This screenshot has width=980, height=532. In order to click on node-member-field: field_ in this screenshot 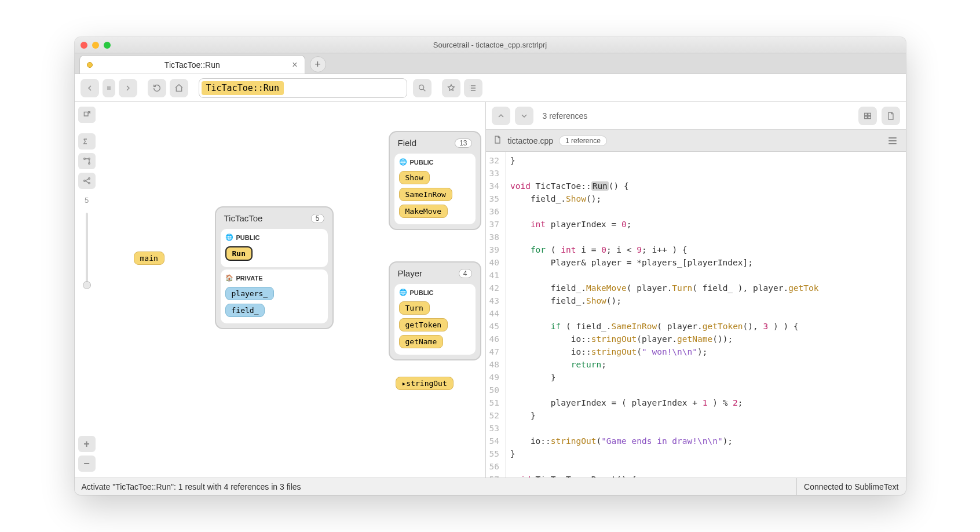, I will do `click(246, 311)`.